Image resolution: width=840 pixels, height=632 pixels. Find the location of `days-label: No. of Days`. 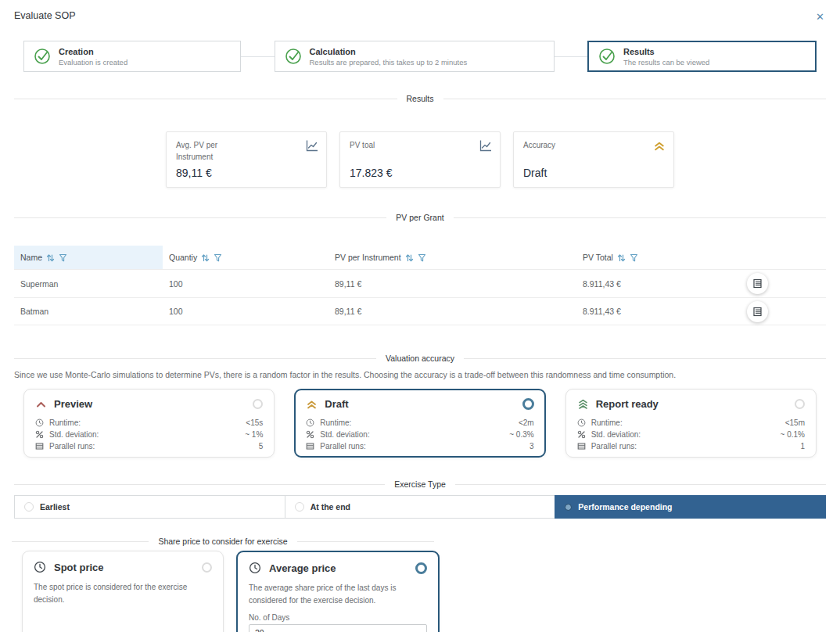

days-label: No. of Days is located at coordinates (338, 618).